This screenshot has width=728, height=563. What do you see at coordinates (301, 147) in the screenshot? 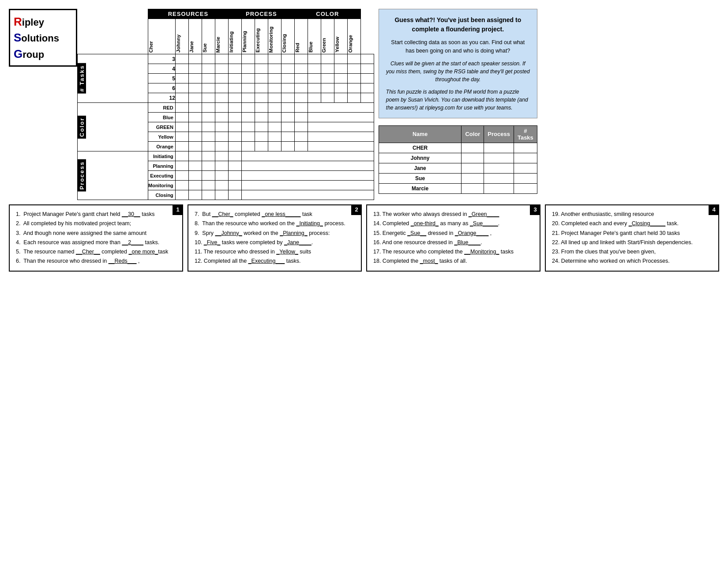
I see `d-co-clos` at bounding box center [301, 147].